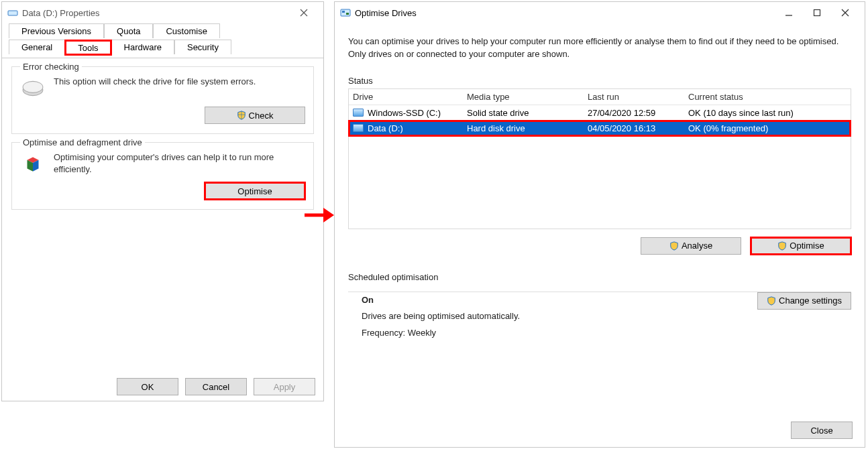 The width and height of the screenshot is (868, 449). I want to click on cell-lastrun: 27/04/2020 12:59, so click(638, 113).